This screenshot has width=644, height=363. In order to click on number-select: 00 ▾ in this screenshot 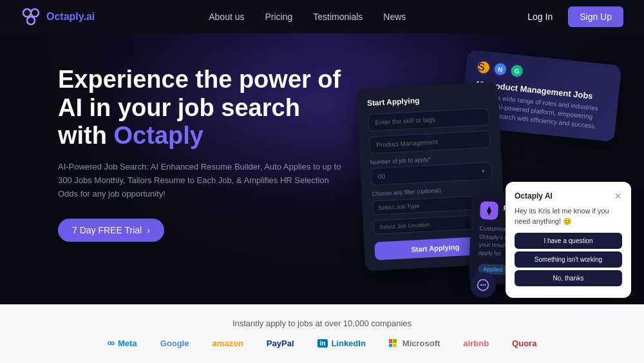, I will do `click(431, 174)`.